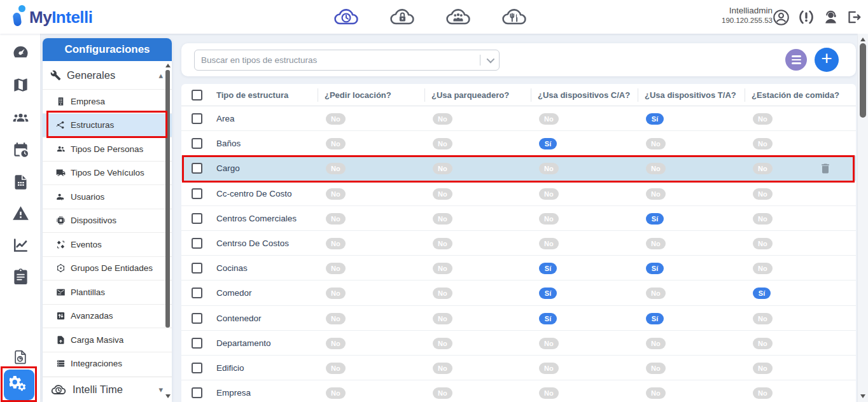  Describe the element at coordinates (61, 315) in the screenshot. I see `advanced-icon` at that location.